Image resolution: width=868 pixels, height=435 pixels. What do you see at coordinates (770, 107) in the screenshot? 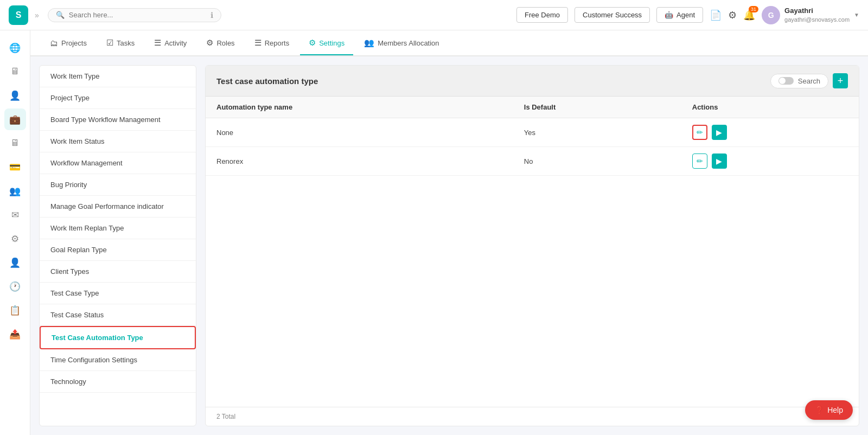
I see `col-actions: Actions` at bounding box center [770, 107].